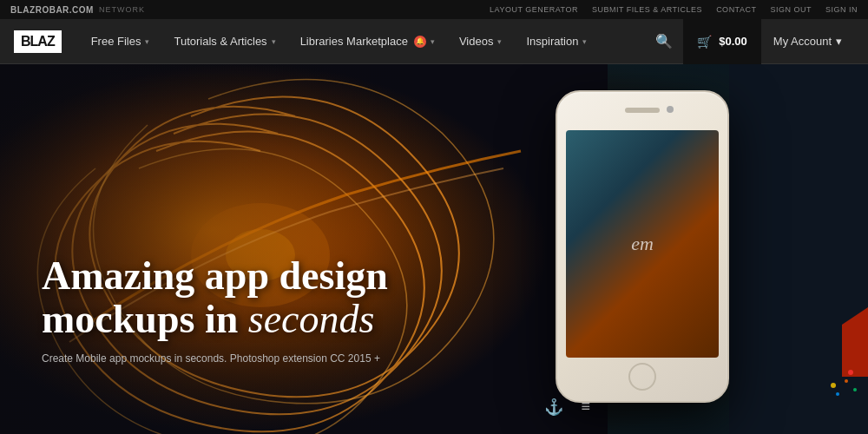 The height and width of the screenshot is (434, 868). Describe the element at coordinates (122, 10) in the screenshot. I see `network-label: NETWORK` at that location.